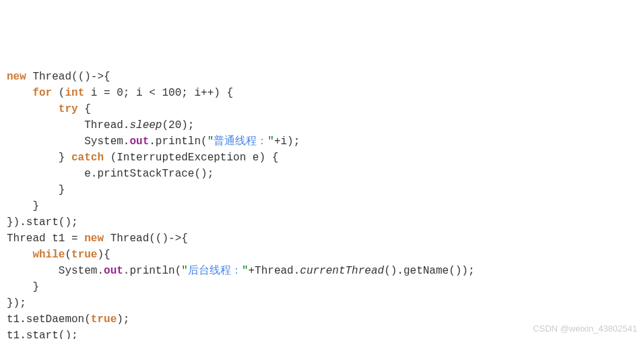 Image resolution: width=644 pixels, height=339 pixels. I want to click on code-line-12: Thread t1 = new Thread(()->{, so click(322, 239).